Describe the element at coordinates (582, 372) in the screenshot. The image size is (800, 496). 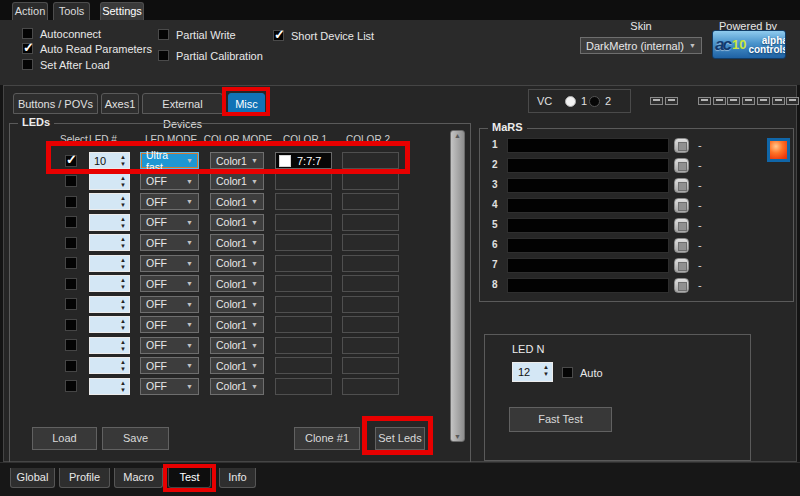
I see `checkbox-auto: Auto` at that location.